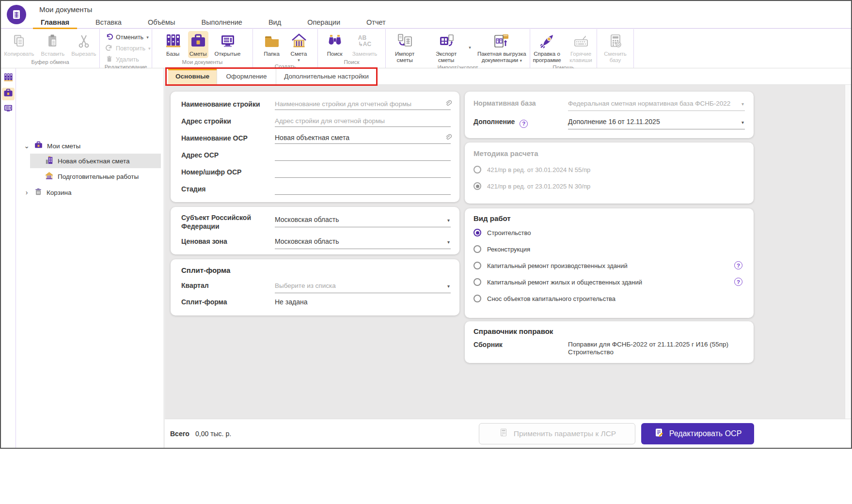 The image size is (852, 504). What do you see at coordinates (126, 60) in the screenshot?
I see `delete-button: Удалить` at bounding box center [126, 60].